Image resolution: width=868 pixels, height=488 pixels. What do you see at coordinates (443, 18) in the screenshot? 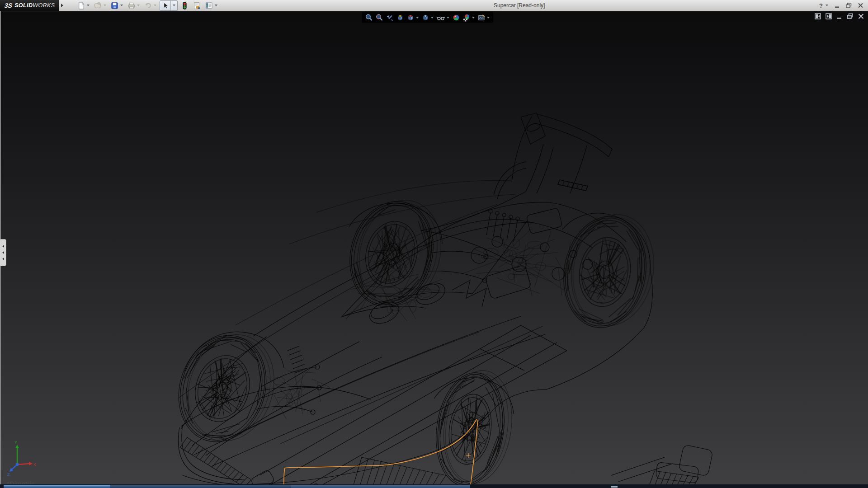
I see `hide-show-items-button` at bounding box center [443, 18].